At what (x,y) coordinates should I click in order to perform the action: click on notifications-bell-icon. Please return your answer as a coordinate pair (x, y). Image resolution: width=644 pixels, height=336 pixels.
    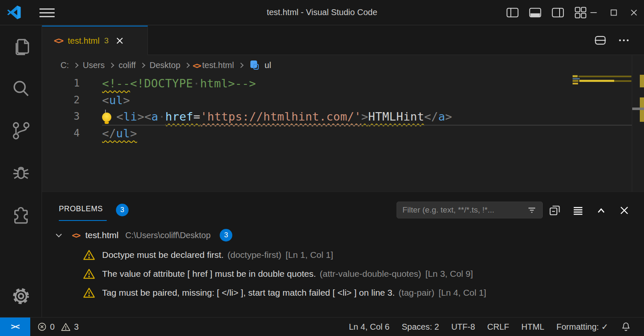
    Looking at the image, I should click on (626, 327).